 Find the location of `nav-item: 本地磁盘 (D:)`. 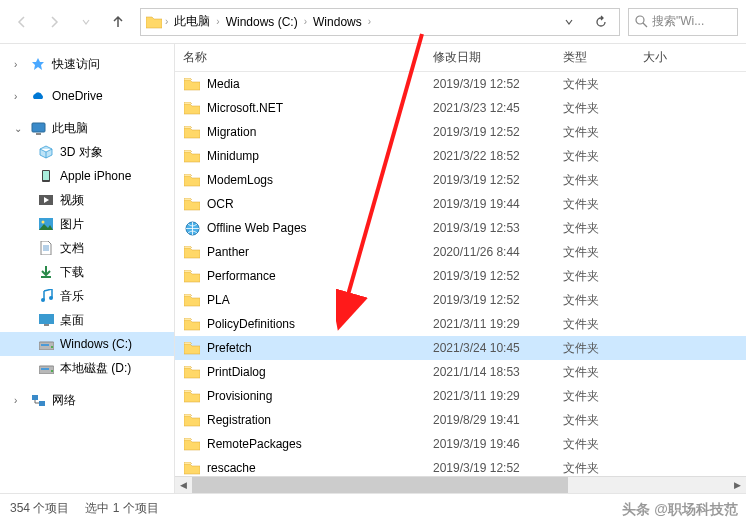

nav-item: 本地磁盘 (D:) is located at coordinates (87, 368).